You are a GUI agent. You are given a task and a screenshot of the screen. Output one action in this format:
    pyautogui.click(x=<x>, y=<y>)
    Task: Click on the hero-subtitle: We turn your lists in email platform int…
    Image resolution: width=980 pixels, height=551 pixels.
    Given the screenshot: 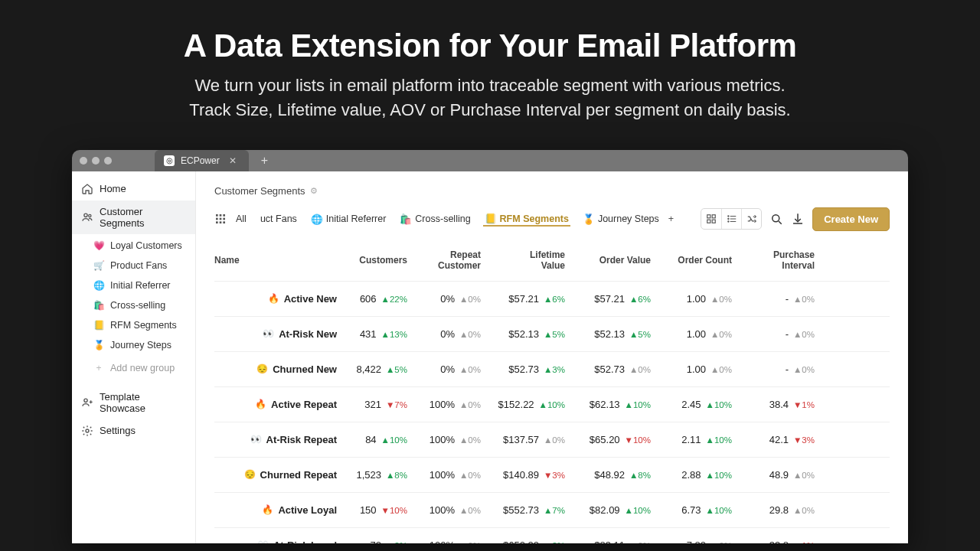 What is the action you would take?
    pyautogui.click(x=490, y=98)
    